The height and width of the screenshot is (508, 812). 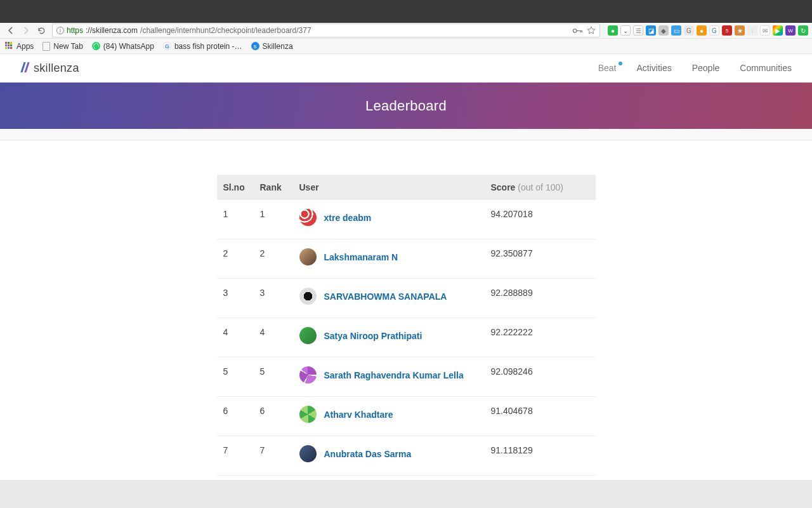 What do you see at coordinates (540, 220) in the screenshot?
I see `cell-score: 94.207018` at bounding box center [540, 220].